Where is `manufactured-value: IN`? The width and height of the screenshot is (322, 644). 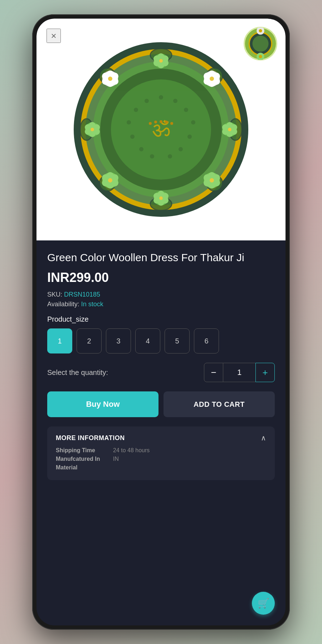 manufactured-value: IN is located at coordinates (116, 459).